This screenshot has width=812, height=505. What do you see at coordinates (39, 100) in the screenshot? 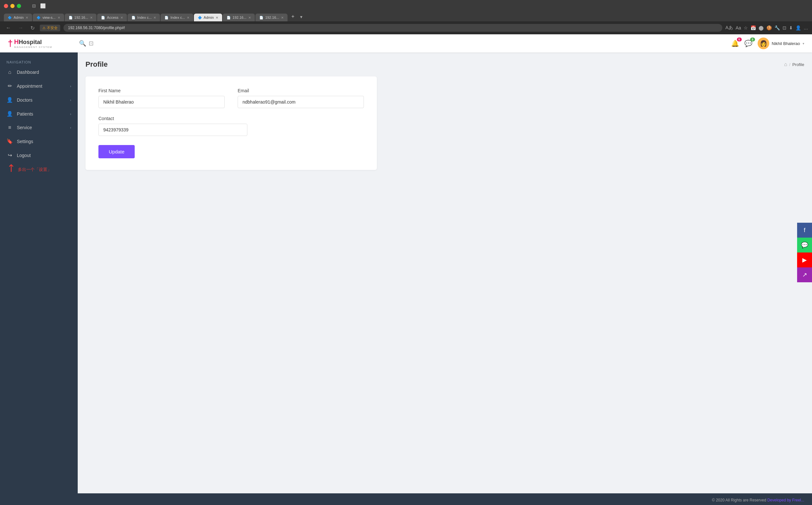
I see `sidebar-item-doctors: 👤 Doctors ›` at bounding box center [39, 100].